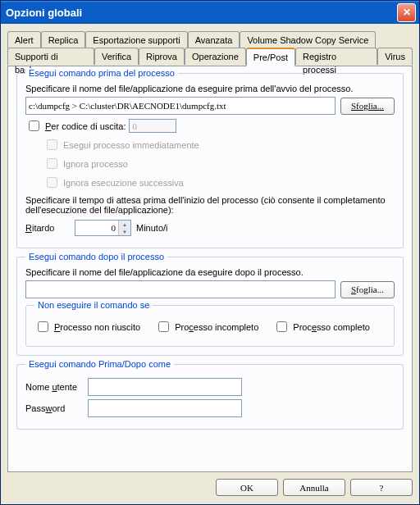  What do you see at coordinates (94, 305) in the screenshot?
I see `group-skip-legend: Non eseguire il comando se` at bounding box center [94, 305].